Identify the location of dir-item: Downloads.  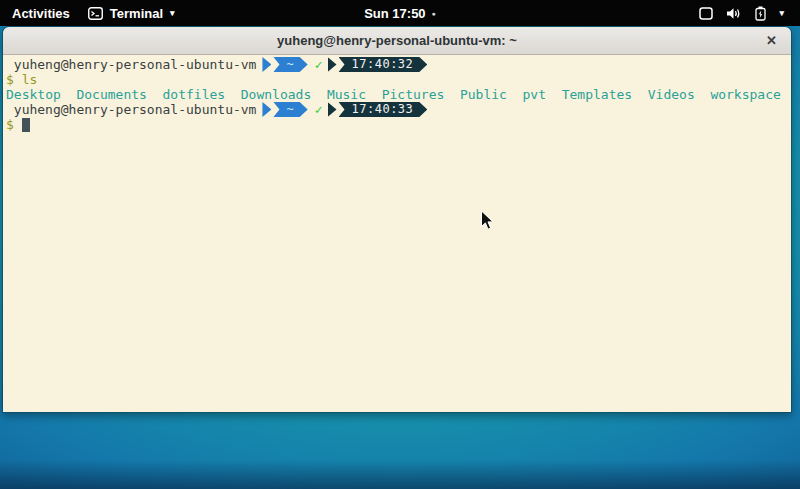
(276, 94).